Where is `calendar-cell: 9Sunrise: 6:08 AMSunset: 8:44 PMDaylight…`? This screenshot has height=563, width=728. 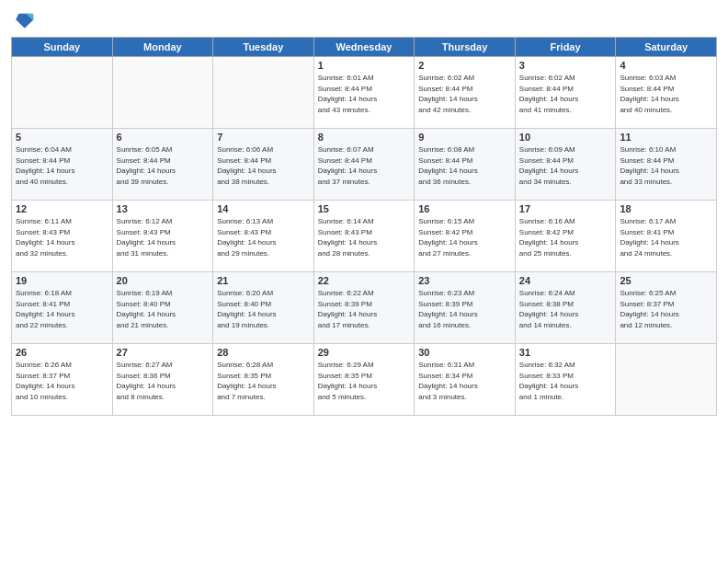 calendar-cell: 9Sunrise: 6:08 AMSunset: 8:44 PMDaylight… is located at coordinates (465, 165).